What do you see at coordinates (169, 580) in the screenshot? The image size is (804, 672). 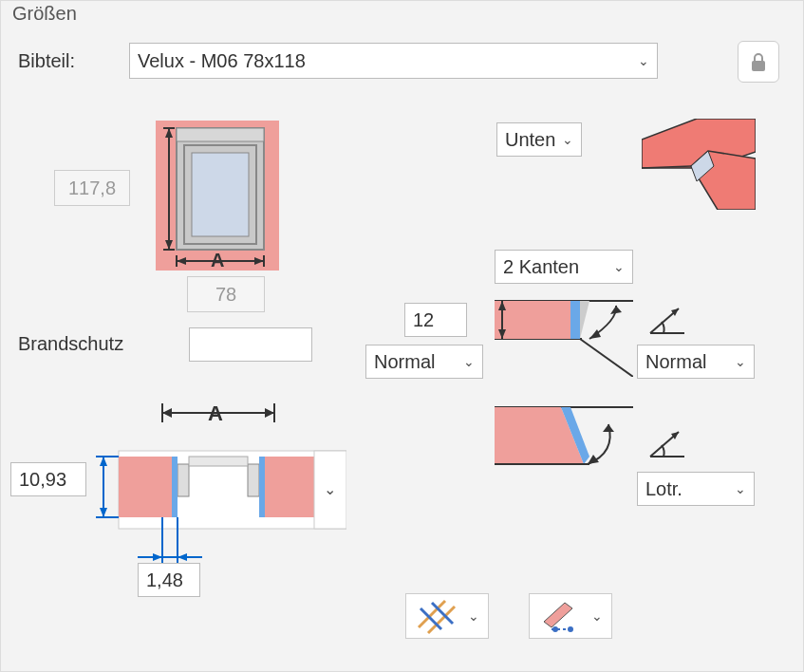 I see `dim-b-input: 1,48` at bounding box center [169, 580].